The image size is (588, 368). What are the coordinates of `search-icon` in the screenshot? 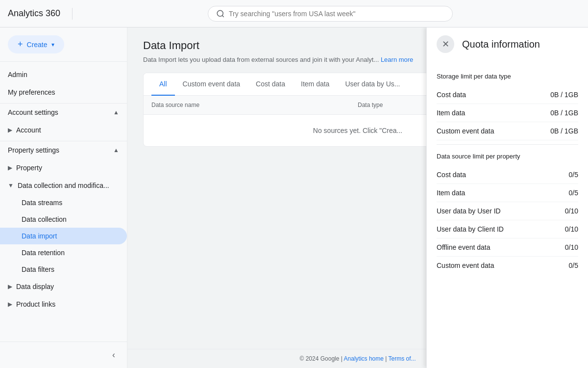 It's located at (220, 14).